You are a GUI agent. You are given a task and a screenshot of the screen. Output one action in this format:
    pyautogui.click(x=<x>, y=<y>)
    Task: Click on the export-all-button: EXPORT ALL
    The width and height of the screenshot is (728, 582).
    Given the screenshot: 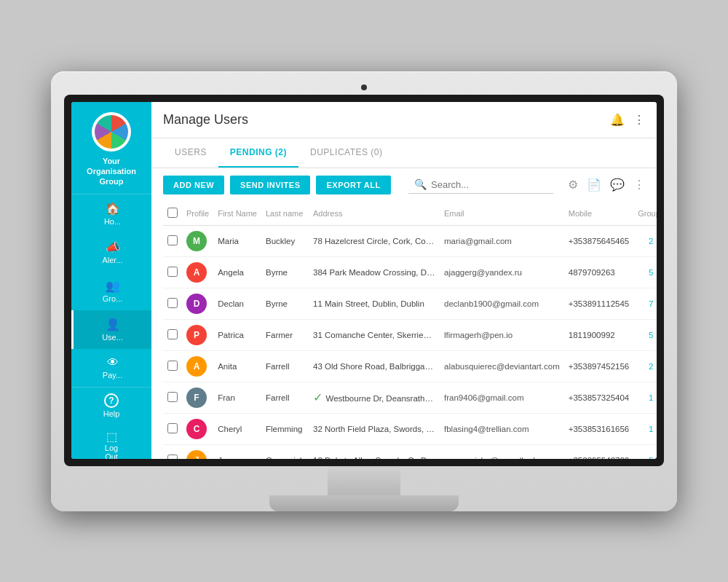 What is the action you would take?
    pyautogui.click(x=353, y=185)
    